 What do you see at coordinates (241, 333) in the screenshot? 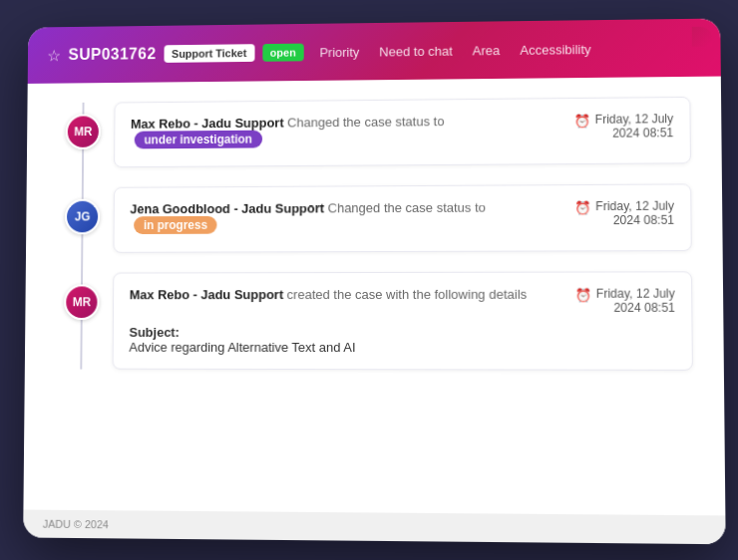
I see `subject-label: Subject:` at bounding box center [241, 333].